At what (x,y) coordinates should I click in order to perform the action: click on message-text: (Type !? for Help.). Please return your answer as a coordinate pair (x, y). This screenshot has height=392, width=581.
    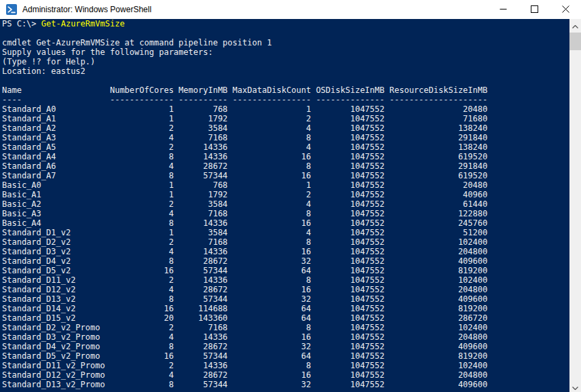
    Looking at the image, I should click on (49, 62).